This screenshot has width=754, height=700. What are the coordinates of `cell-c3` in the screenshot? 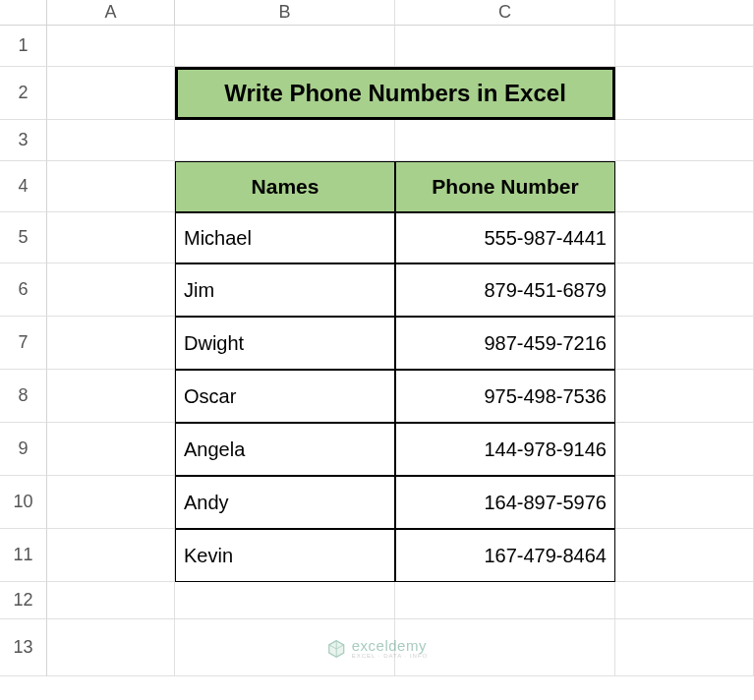 It's located at (505, 141).